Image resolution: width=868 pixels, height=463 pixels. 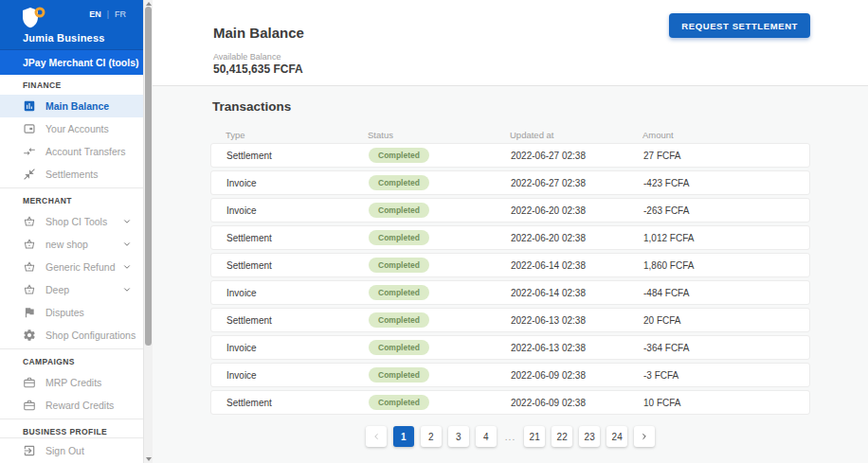 What do you see at coordinates (439, 134) in the screenshot?
I see `column-header-status: Status` at bounding box center [439, 134].